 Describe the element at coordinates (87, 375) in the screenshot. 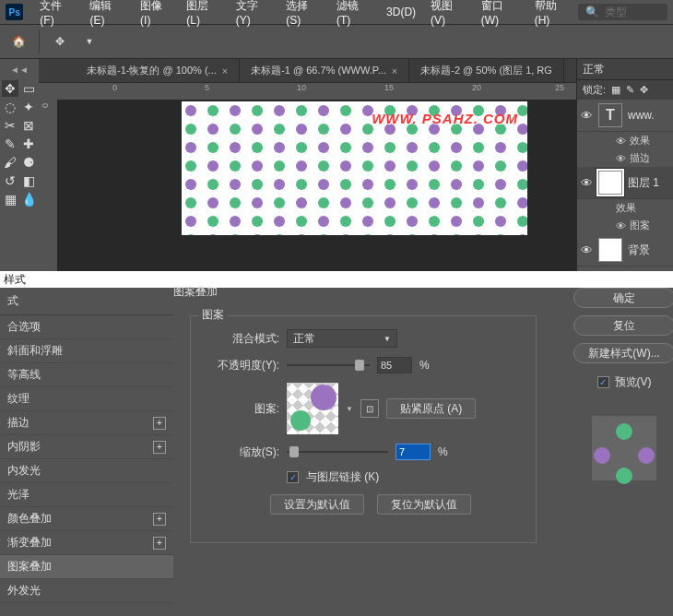

I see `style-contour: 等高线` at that location.